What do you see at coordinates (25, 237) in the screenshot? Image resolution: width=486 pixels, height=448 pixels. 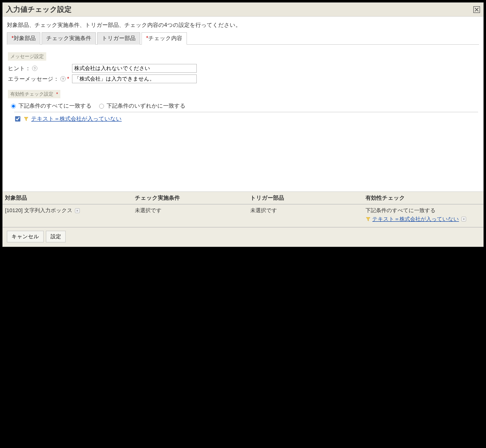 I see `cancel-button: キャンセル` at bounding box center [25, 237].